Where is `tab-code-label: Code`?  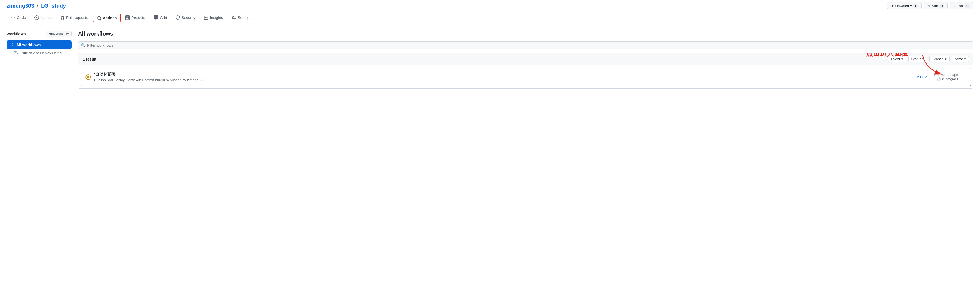
tab-code-label: Code is located at coordinates (21, 17).